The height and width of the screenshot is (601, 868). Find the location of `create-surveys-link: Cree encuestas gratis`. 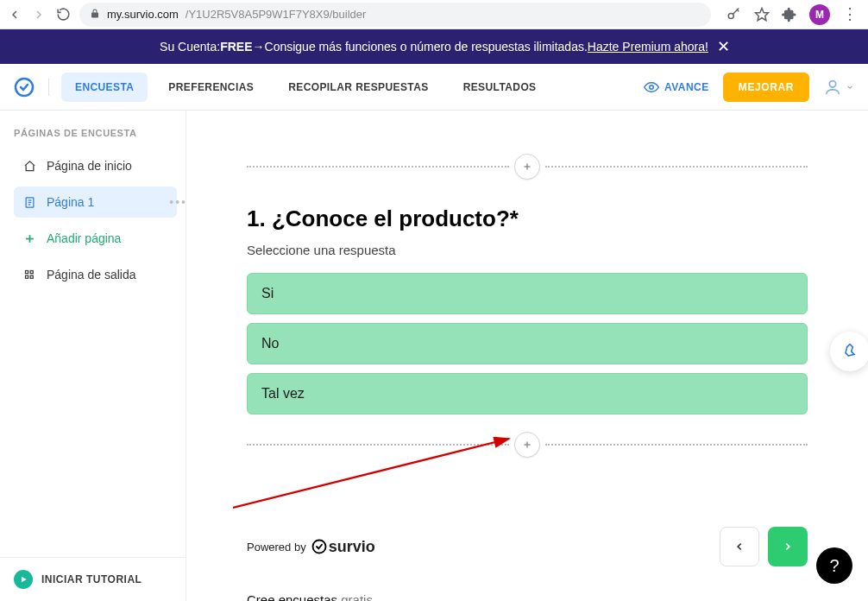

create-surveys-link: Cree encuestas gratis is located at coordinates (527, 597).